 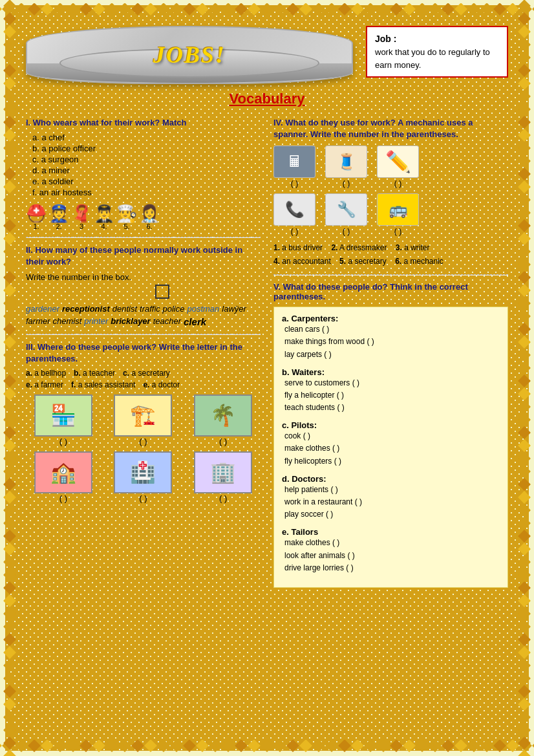 What do you see at coordinates (390, 129) in the screenshot?
I see `section-4-heading: IV. What do they use for work? A mechani…` at bounding box center [390, 129].